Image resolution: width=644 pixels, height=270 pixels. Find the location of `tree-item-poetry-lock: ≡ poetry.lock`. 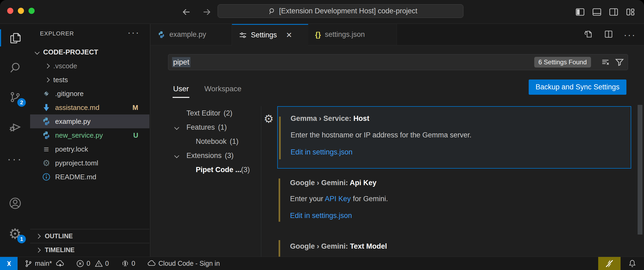

tree-item-poetry-lock: ≡ poetry.lock is located at coordinates (90, 149).